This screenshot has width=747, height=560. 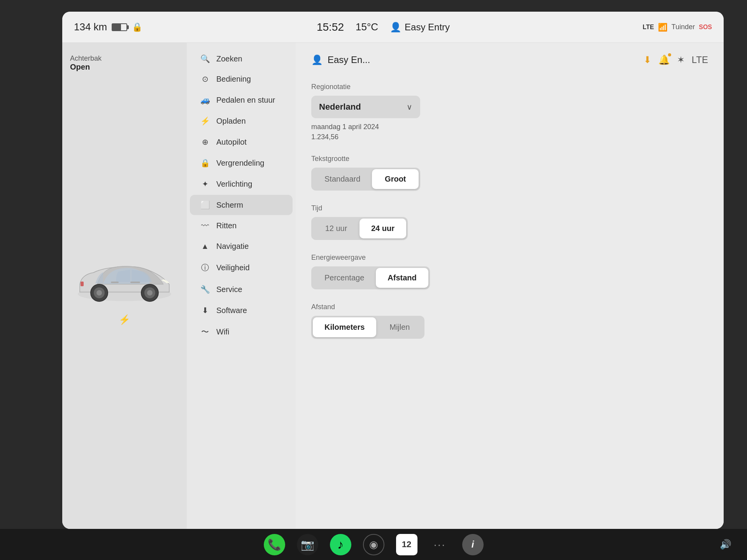 I want to click on date-preview-2: 1.234,56, so click(x=510, y=137).